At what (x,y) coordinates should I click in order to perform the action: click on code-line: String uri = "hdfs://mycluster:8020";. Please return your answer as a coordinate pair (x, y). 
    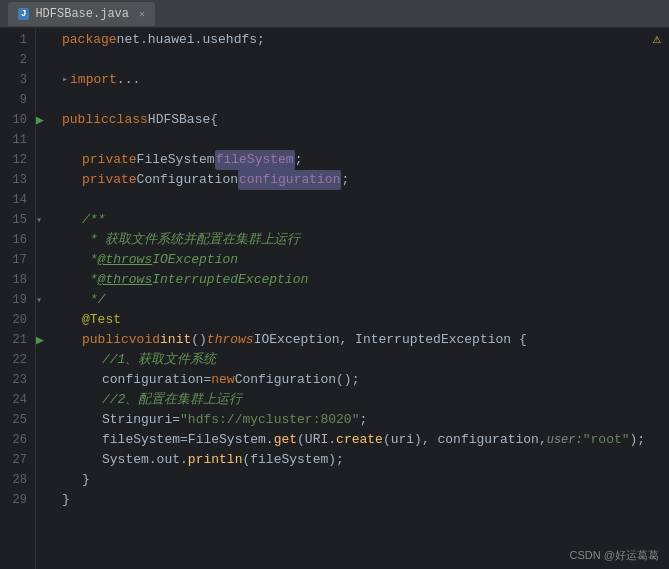
    Looking at the image, I should click on (366, 420).